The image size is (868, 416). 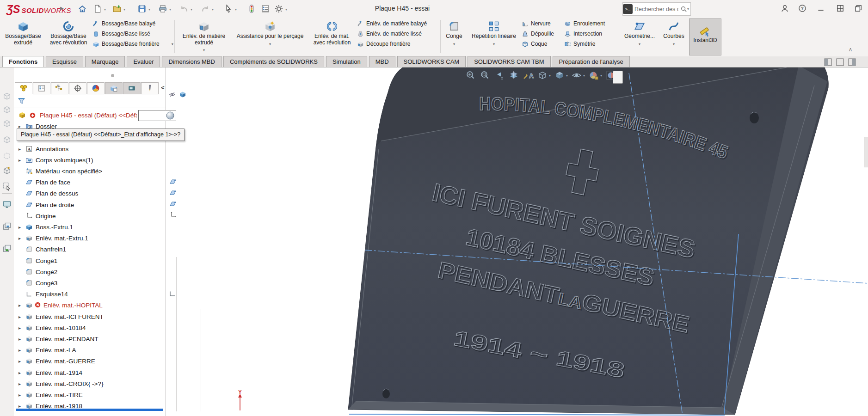 I want to click on tree-item-8: Origine, so click(x=89, y=216).